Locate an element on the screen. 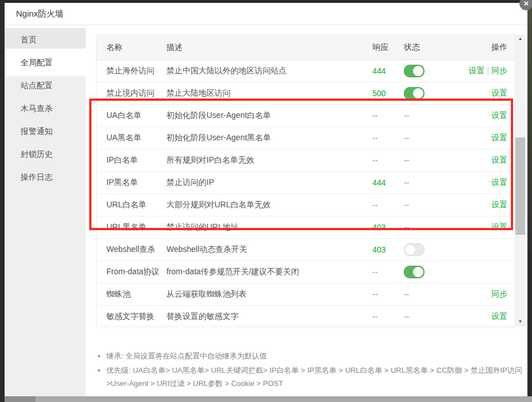 The width and height of the screenshot is (532, 402). table-row: 蜘蛛池 从云端获取蜘蛛池列表 -- -- 同步 is located at coordinates (305, 294).